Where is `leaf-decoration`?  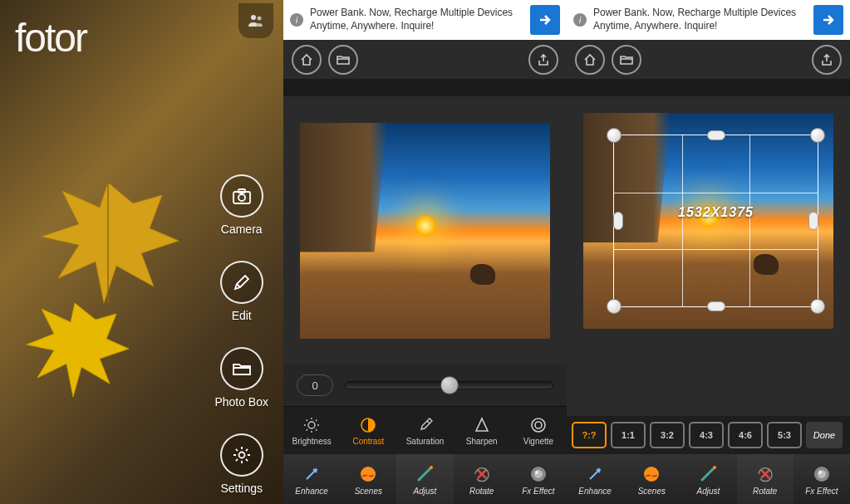
leaf-decoration is located at coordinates (75, 349).